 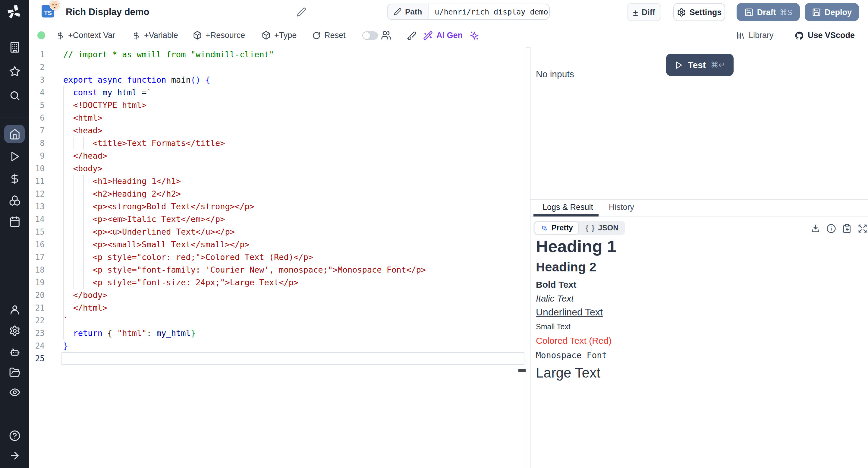 What do you see at coordinates (277, 105) in the screenshot?
I see `code-line: 5 <!DOCTYPE html>` at bounding box center [277, 105].